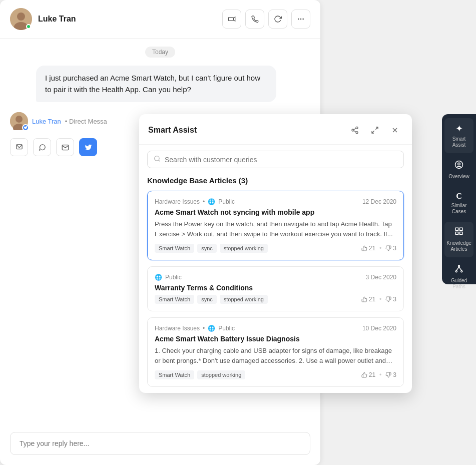  I want to click on downvote-count: 3, so click(394, 375).